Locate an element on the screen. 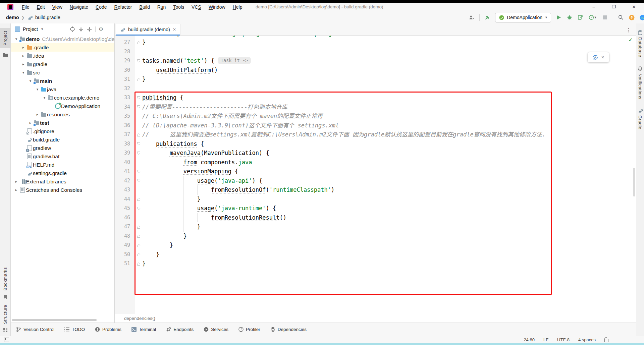 This screenshot has width=644, height=345. tree-item-main: ▾main is located at coordinates (62, 81).